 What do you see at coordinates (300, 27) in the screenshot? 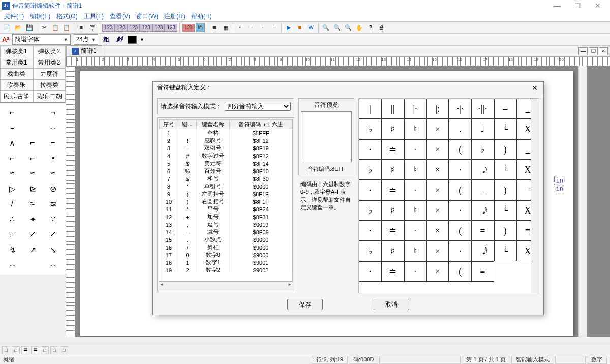
I see `stop-button: ■` at bounding box center [300, 27].